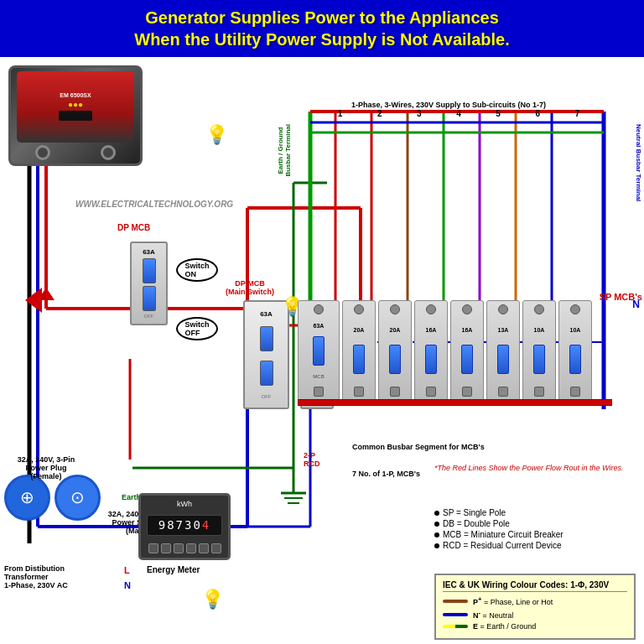 The image size is (644, 644). Describe the element at coordinates (431, 351) in the screenshot. I see `mcb-16a-1: 16A` at that location.